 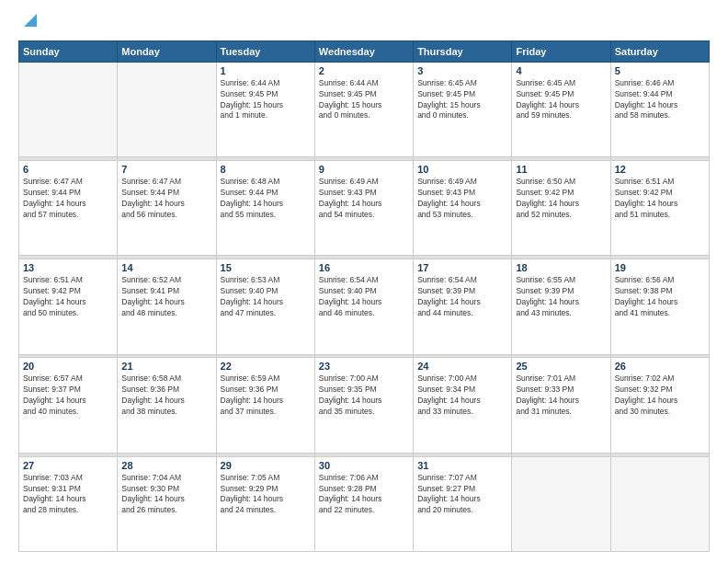 What do you see at coordinates (364, 268) in the screenshot?
I see `day-number: 16` at bounding box center [364, 268].